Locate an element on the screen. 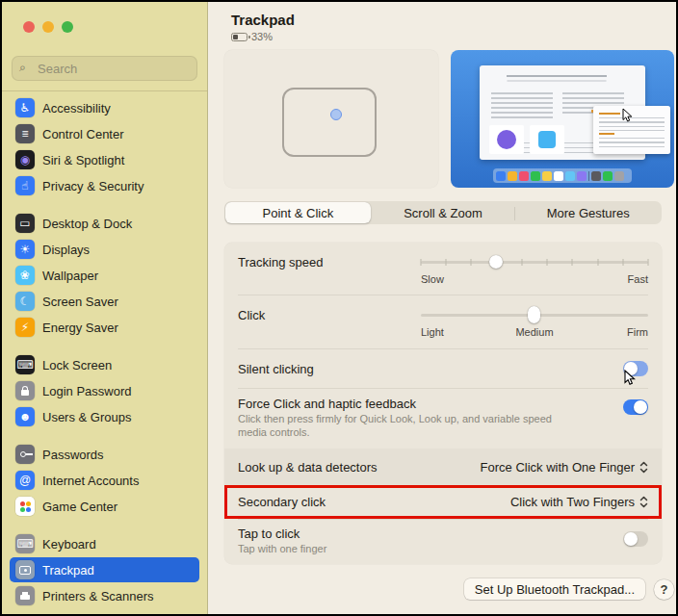 The width and height of the screenshot is (678, 616). force-click-description: Click then press firmly for Quick Look, … is located at coordinates (404, 426).